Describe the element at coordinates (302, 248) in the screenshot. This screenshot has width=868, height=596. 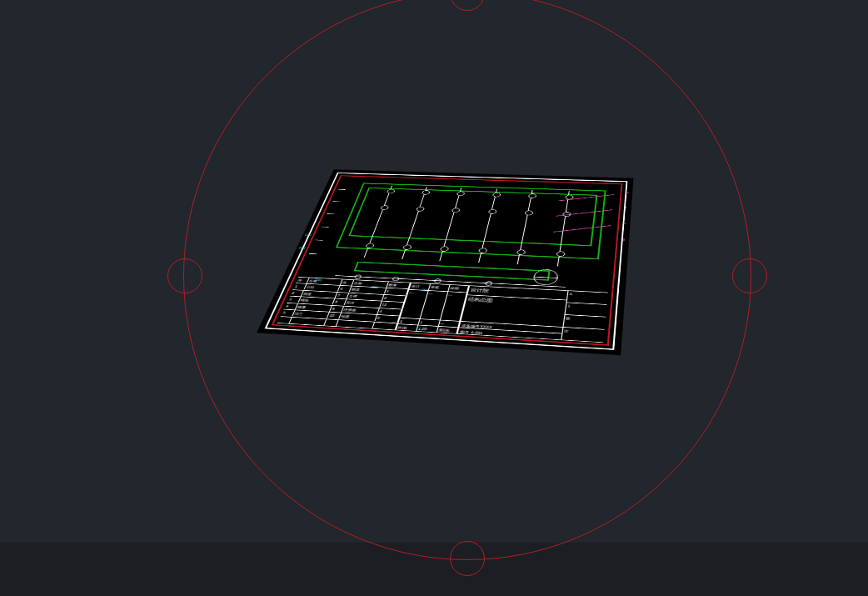
I see `dim-2: 030` at that location.